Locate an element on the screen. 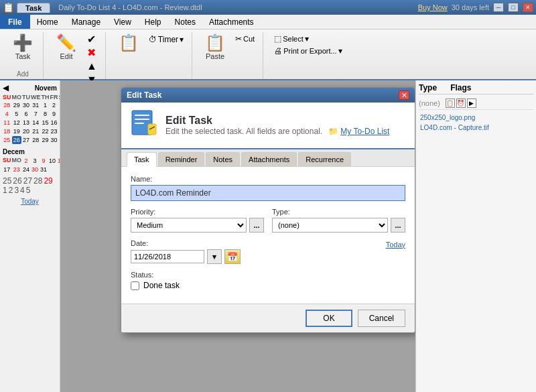 The image size is (536, 392). cal-day: 8 is located at coordinates (46, 114).